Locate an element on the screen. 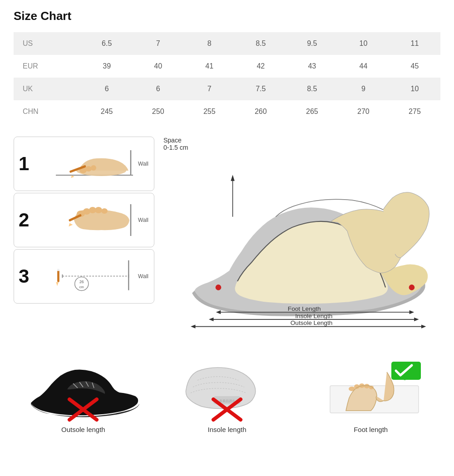 The image size is (454, 476). size-cell: 275 is located at coordinates (415, 112).